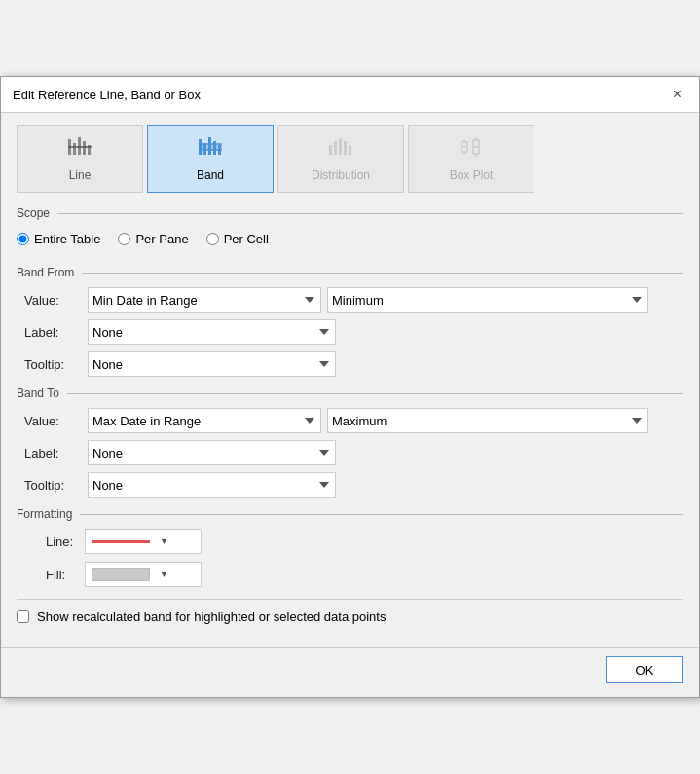  I want to click on checkbox-row: Show recalculated band for highlighted o…, so click(350, 615).